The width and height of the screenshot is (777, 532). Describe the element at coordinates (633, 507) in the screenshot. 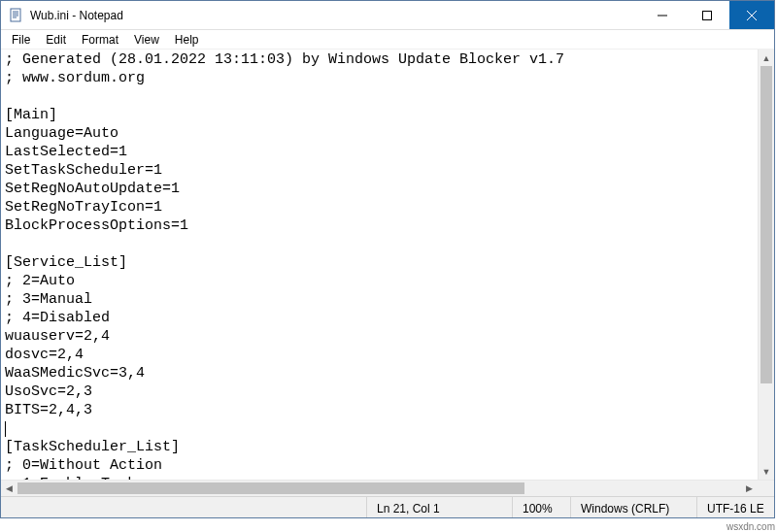

I see `status-line-endings: Windows (CRLF)` at that location.